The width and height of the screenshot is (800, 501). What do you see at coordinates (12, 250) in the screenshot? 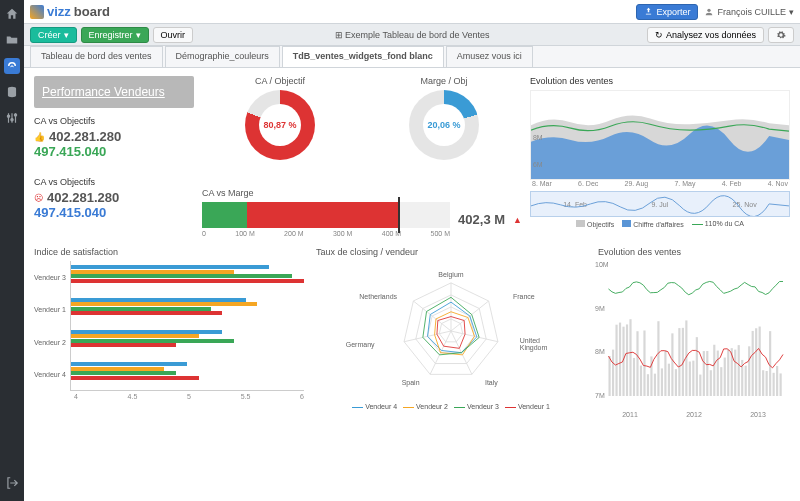
I see `left-sidebar` at bounding box center [12, 250].